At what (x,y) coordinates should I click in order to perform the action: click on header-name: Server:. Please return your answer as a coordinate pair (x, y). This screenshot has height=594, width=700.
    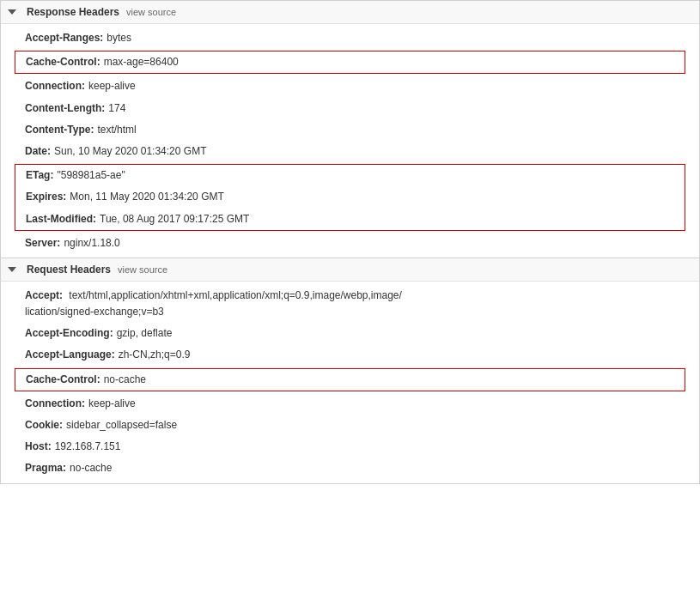
    Looking at the image, I should click on (43, 244).